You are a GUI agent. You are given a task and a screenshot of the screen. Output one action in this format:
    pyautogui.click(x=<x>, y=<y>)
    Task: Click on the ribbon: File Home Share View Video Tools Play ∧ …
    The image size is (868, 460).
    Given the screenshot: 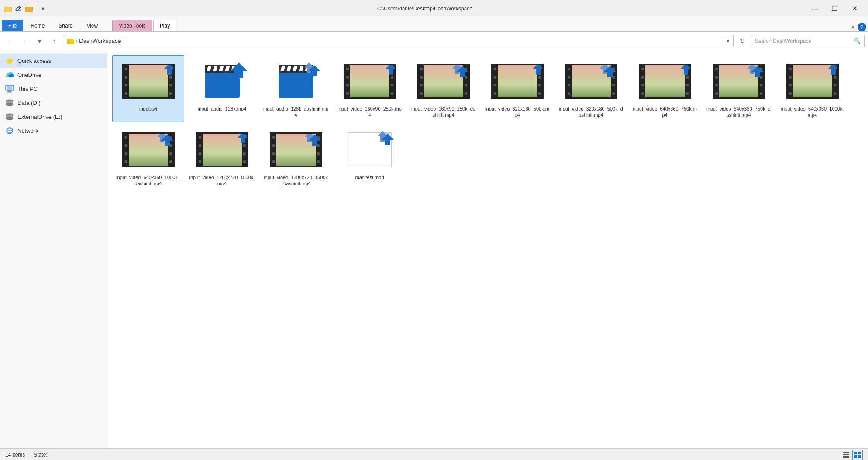 What is the action you would take?
    pyautogui.click(x=434, y=24)
    